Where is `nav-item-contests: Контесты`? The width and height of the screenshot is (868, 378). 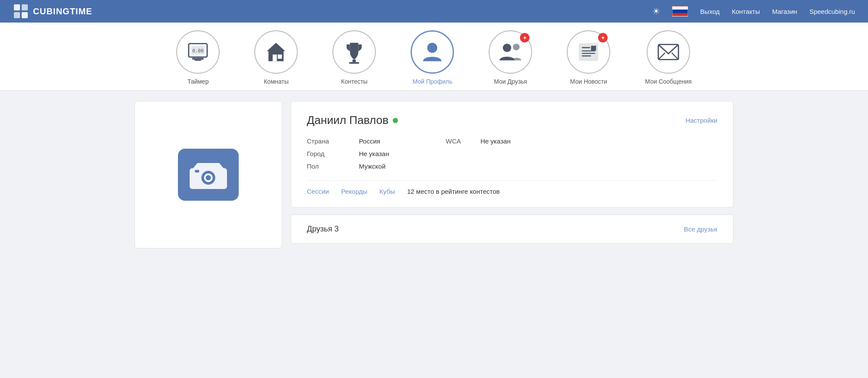 nav-item-contests: Контесты is located at coordinates (354, 58).